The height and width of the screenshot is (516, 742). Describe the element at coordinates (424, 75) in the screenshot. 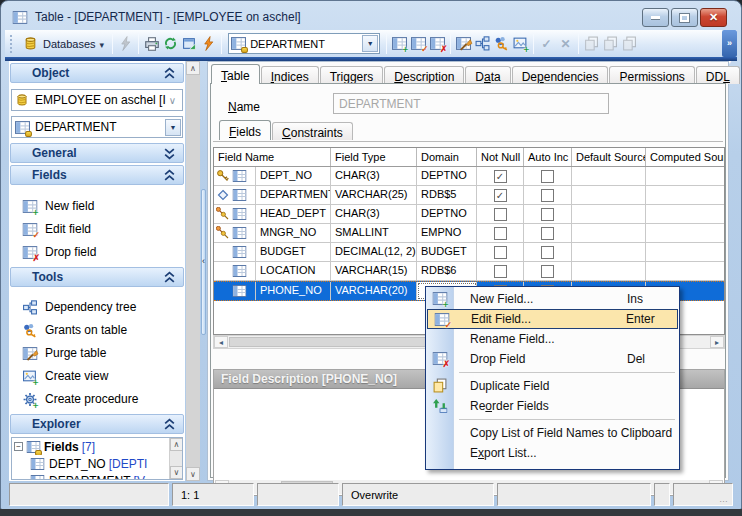

I see `tab-description: Description` at that location.